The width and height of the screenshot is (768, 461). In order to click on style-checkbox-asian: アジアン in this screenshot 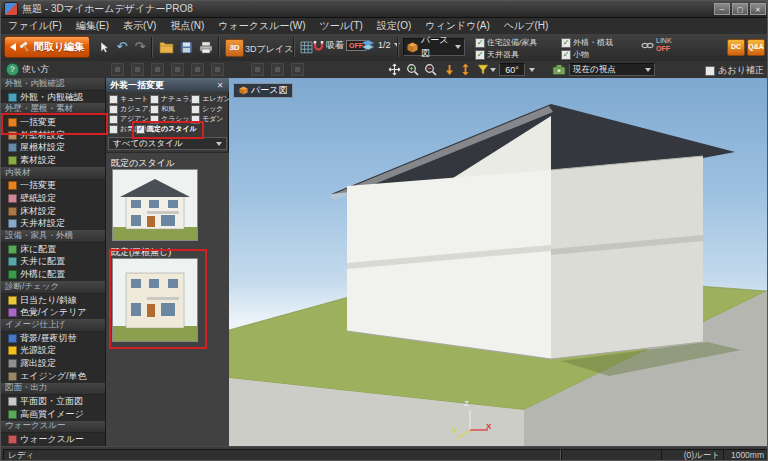, I will do `click(129, 119)`.